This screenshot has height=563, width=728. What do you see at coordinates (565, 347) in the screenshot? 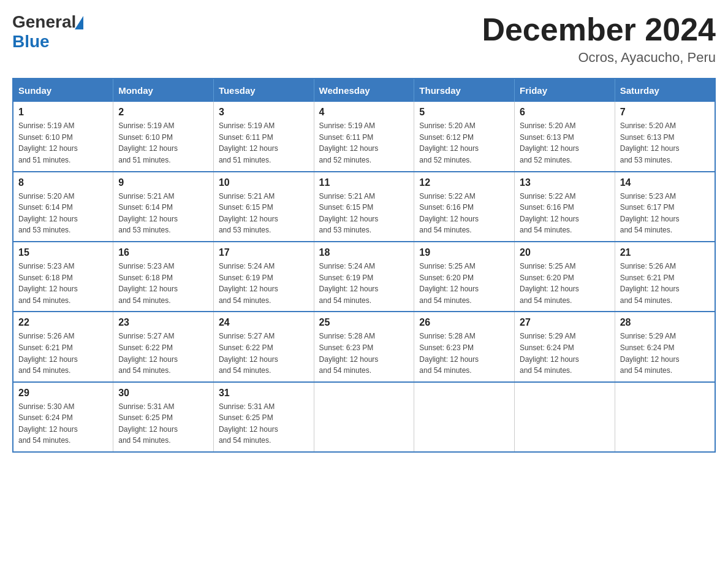
I see `calendar-cell: 27Sunrise: 5:29 AMSunset: 6:24 PMDayligh…` at bounding box center [565, 347].